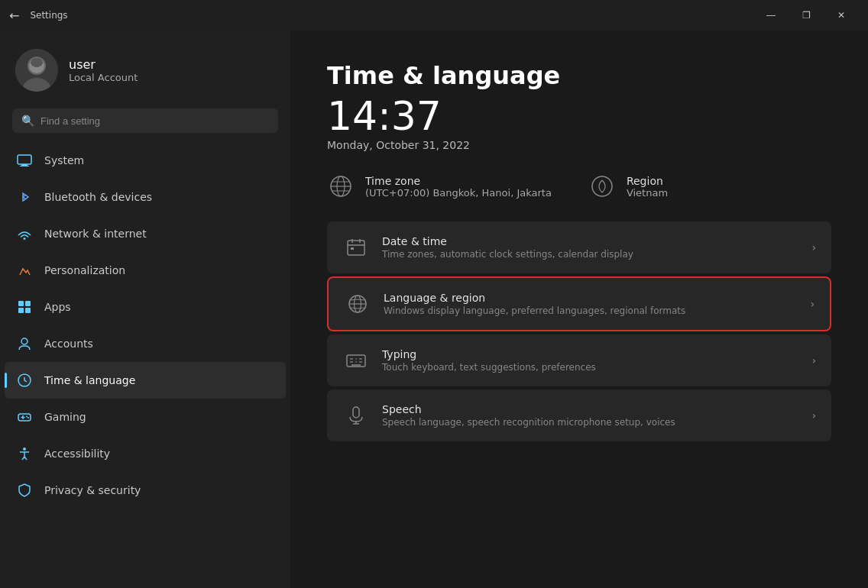 The height and width of the screenshot is (588, 868). I want to click on region-text: Region Vietnam, so click(647, 186).